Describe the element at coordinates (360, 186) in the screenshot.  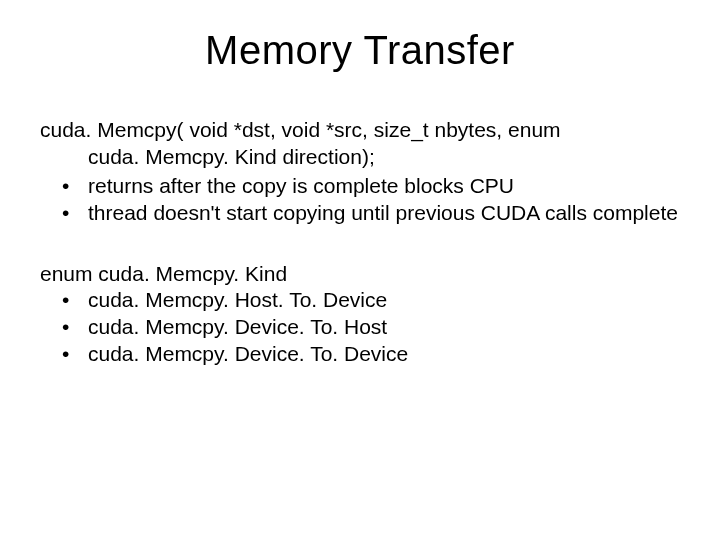
I see `list-item: returns after the copy is complete block…` at that location.